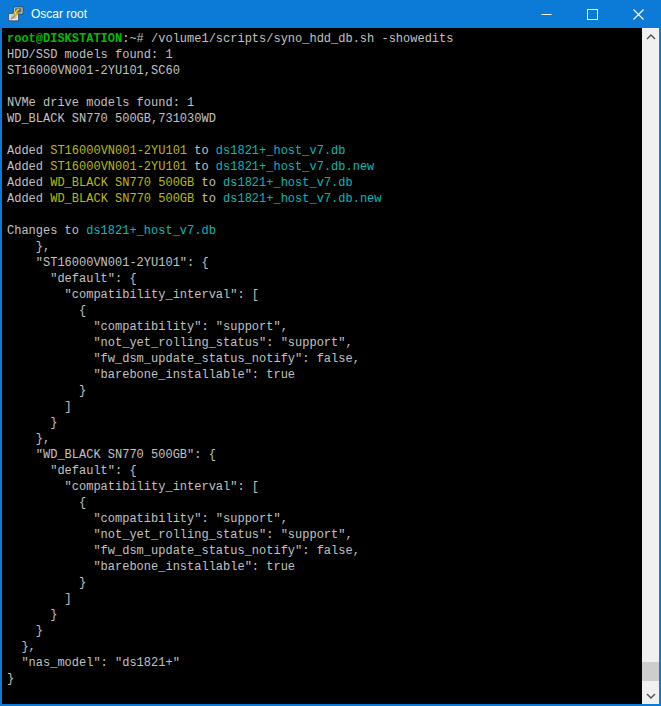 This screenshot has height=706, width=661. I want to click on scrollbar-thumb, so click(650, 672).